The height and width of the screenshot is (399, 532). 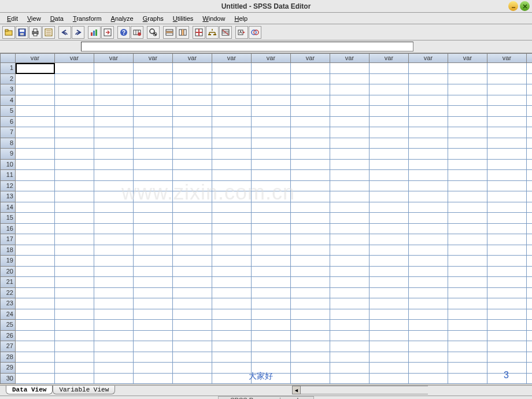 What do you see at coordinates (8, 123) in the screenshot?
I see `row-header: 6` at bounding box center [8, 123].